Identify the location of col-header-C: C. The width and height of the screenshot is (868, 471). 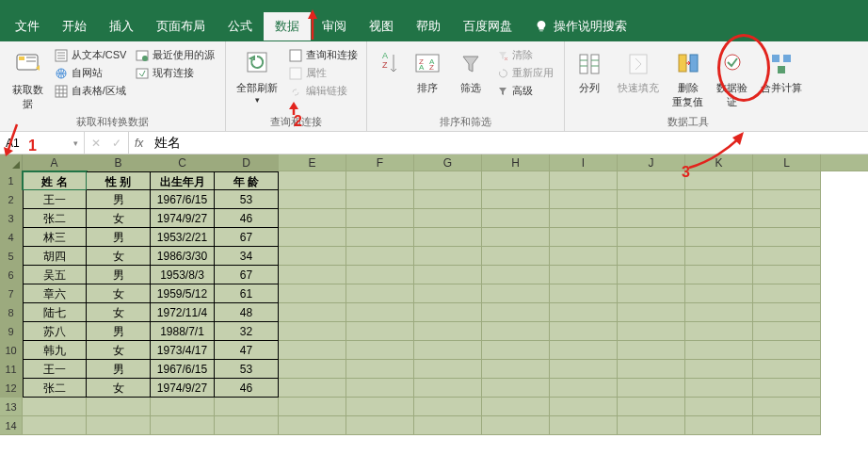
(183, 162).